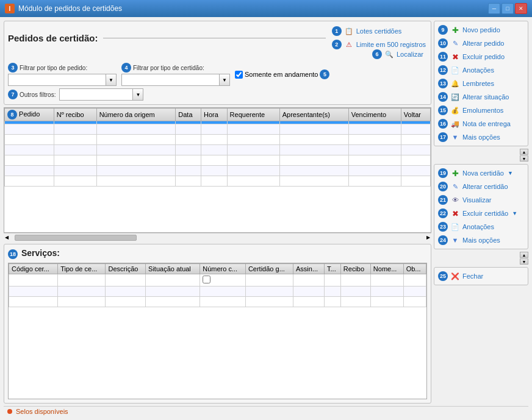 The width and height of the screenshot is (532, 420). What do you see at coordinates (481, 240) in the screenshot?
I see `mais-opcoes-service-label: Mais opções` at bounding box center [481, 240].